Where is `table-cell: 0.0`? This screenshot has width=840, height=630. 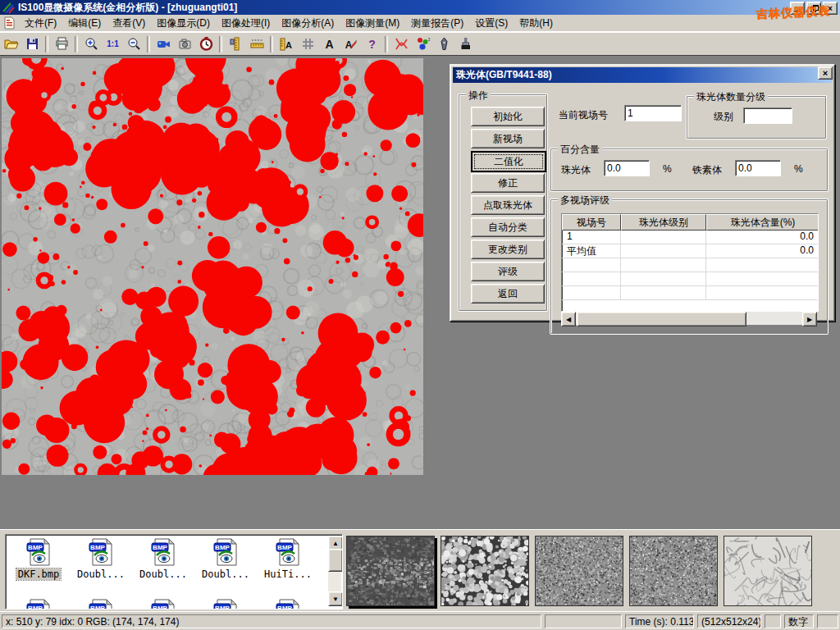
table-cell: 0.0 is located at coordinates (763, 237).